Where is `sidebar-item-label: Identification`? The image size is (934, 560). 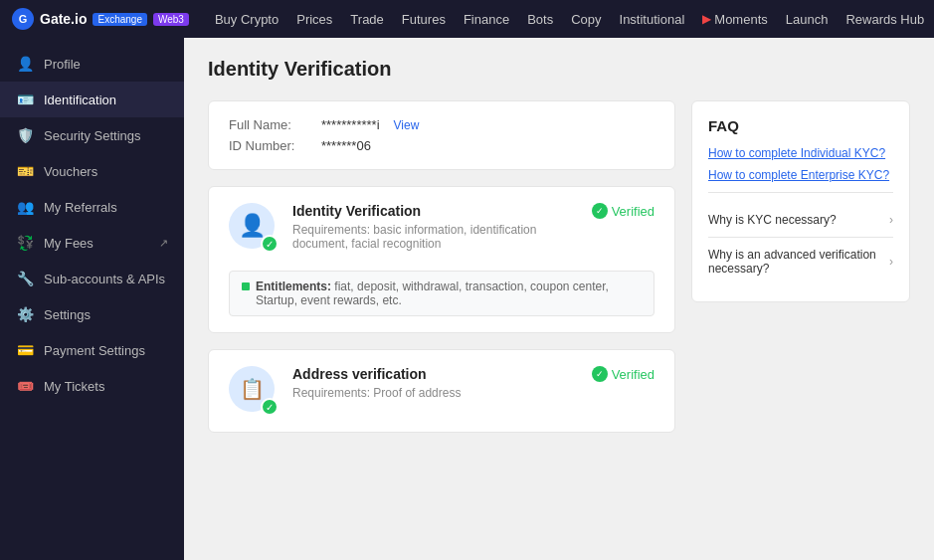
sidebar-item-label: Identification is located at coordinates (80, 99).